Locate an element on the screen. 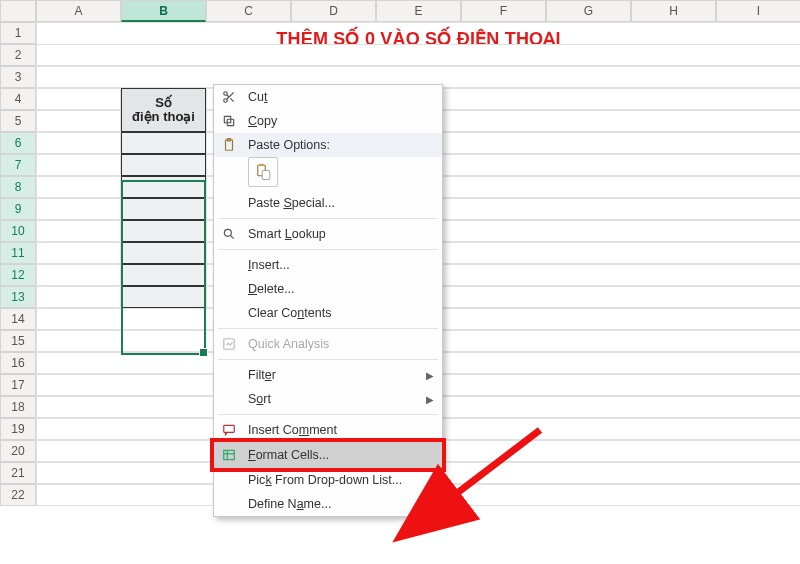 The width and height of the screenshot is (800, 564). menu-label: Format Cells... is located at coordinates (341, 455).